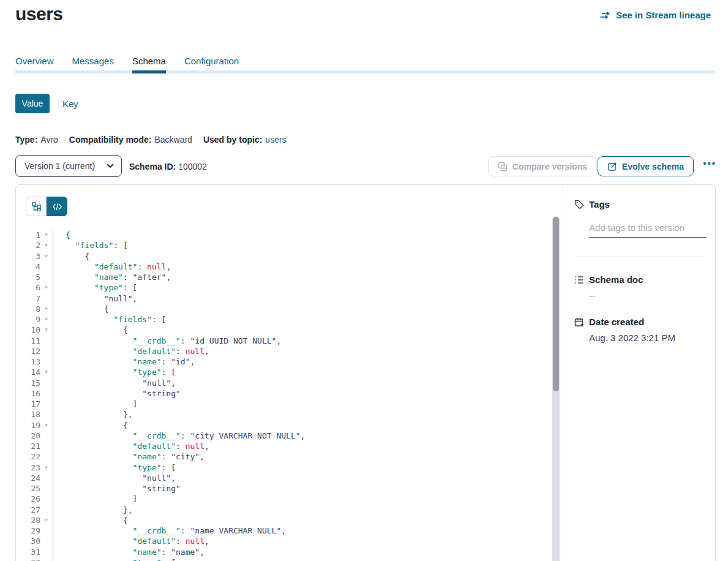 This screenshot has width=728, height=561. Describe the element at coordinates (110, 166) in the screenshot. I see `chevron-down-icon` at that location.